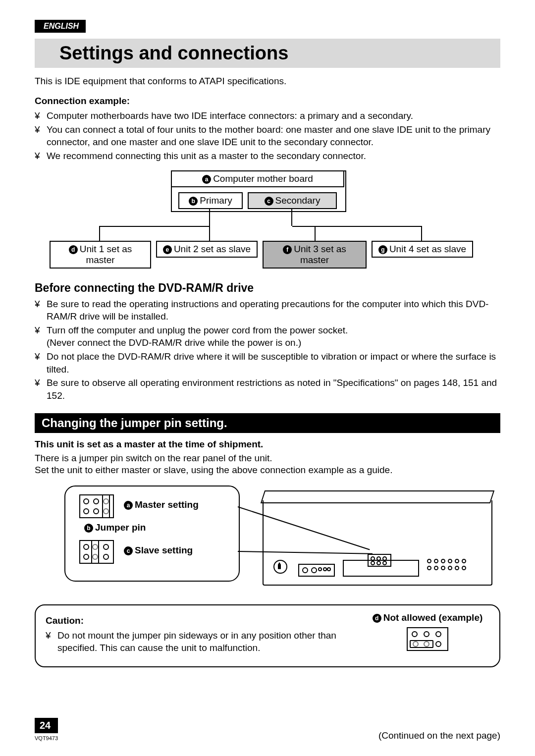 The height and width of the screenshot is (756, 535). What do you see at coordinates (428, 249) in the screenshot?
I see `diagram-label: Unit 4 set as slave` at bounding box center [428, 249].